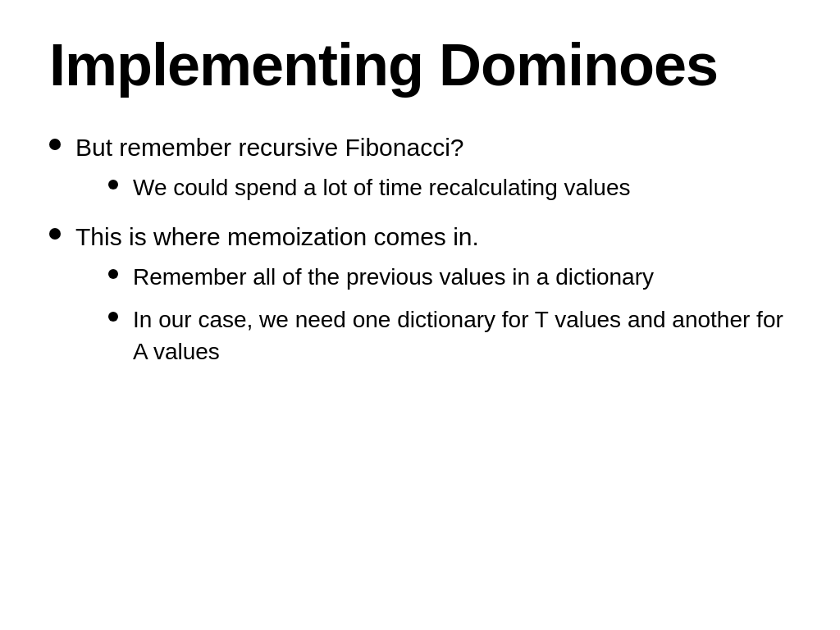  I want to click on bullet-label-1: But remember recursive Fibonacci?, so click(270, 148).